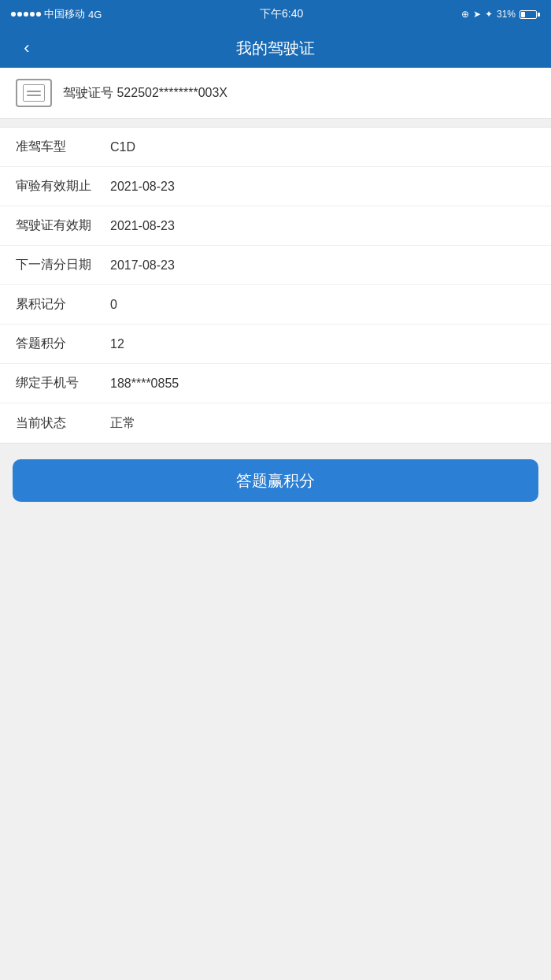 The image size is (551, 980). I want to click on field-value: 12, so click(117, 344).